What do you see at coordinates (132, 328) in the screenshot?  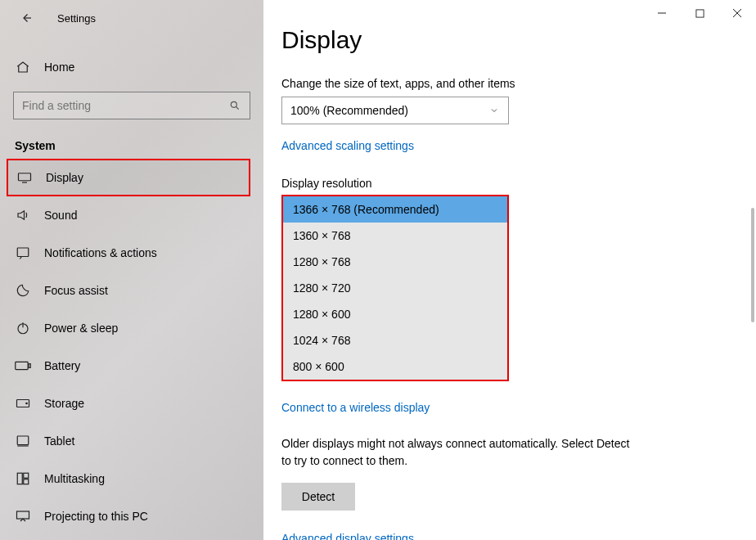 I see `sidebar-item-power-sleep: Power & sleep` at bounding box center [132, 328].